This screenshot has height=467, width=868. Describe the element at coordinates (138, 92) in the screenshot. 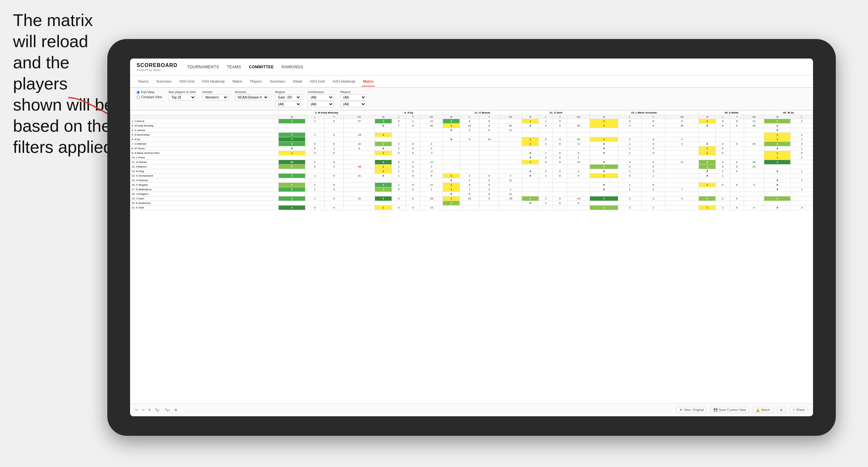

I see `full-view-radio-input` at that location.